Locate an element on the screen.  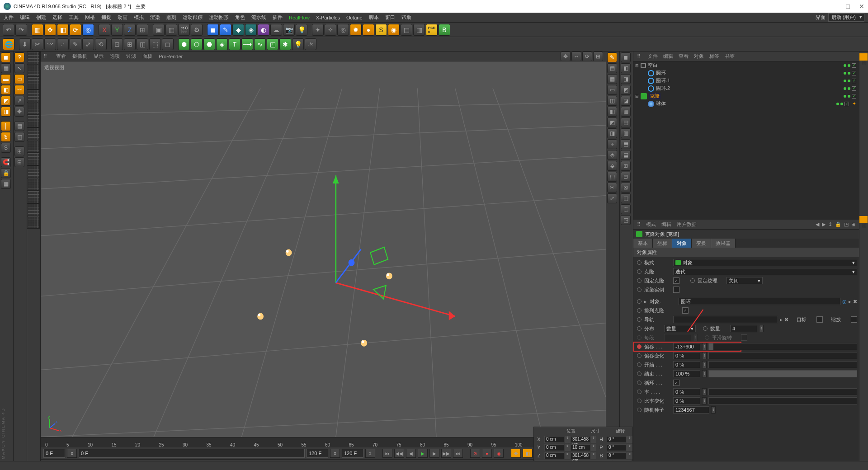
tool-b8-icon: ▥ is located at coordinates (626, 133).